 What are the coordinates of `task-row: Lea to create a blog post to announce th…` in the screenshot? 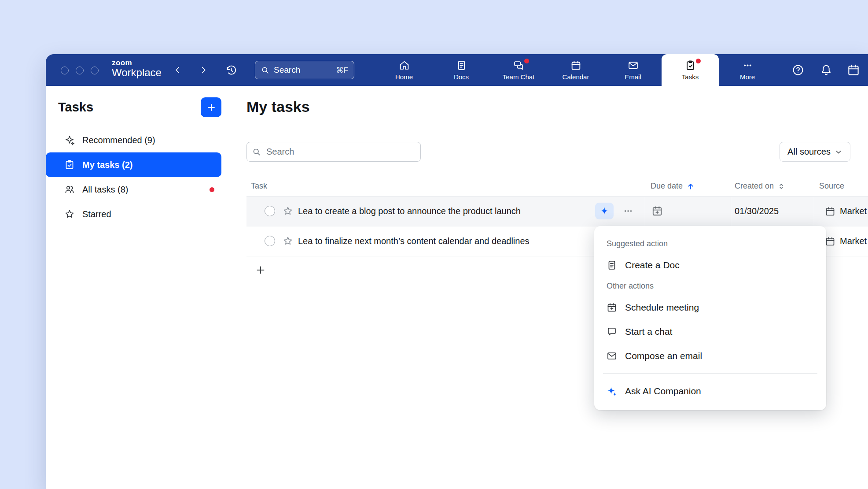 It's located at (557, 211).